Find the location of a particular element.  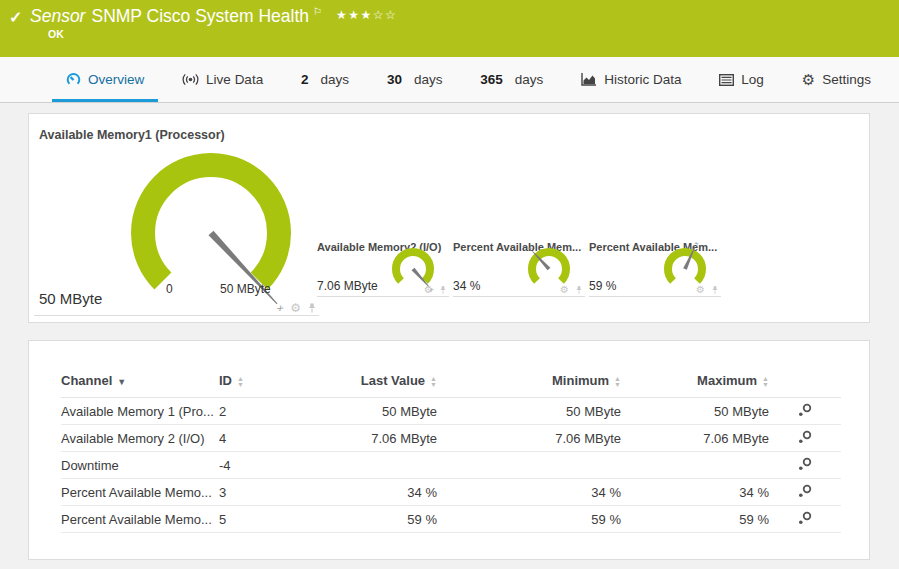

tab-label: Settings is located at coordinates (846, 80).